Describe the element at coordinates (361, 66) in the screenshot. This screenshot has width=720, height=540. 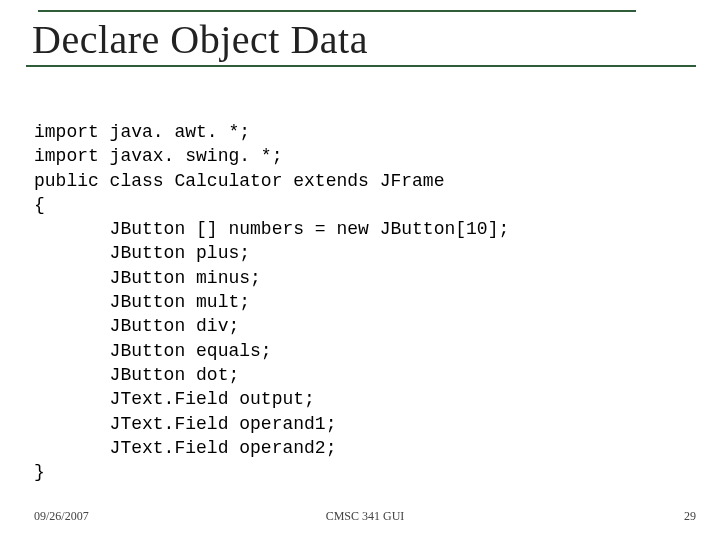
I see `title-rule-bottom` at that location.